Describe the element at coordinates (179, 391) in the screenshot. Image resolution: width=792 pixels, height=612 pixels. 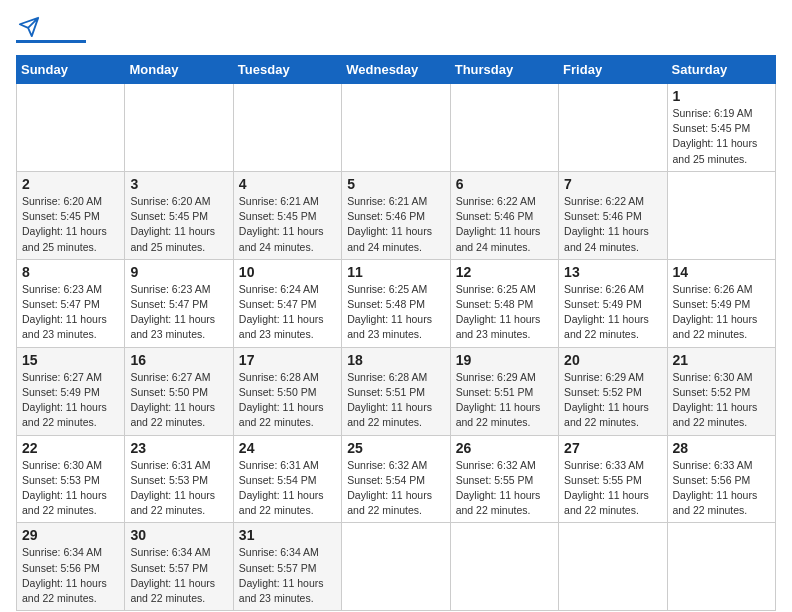
I see `calendar-cell: 16Sunrise: 6:27 AMSunset: 5:50 PMDayligh…` at that location.